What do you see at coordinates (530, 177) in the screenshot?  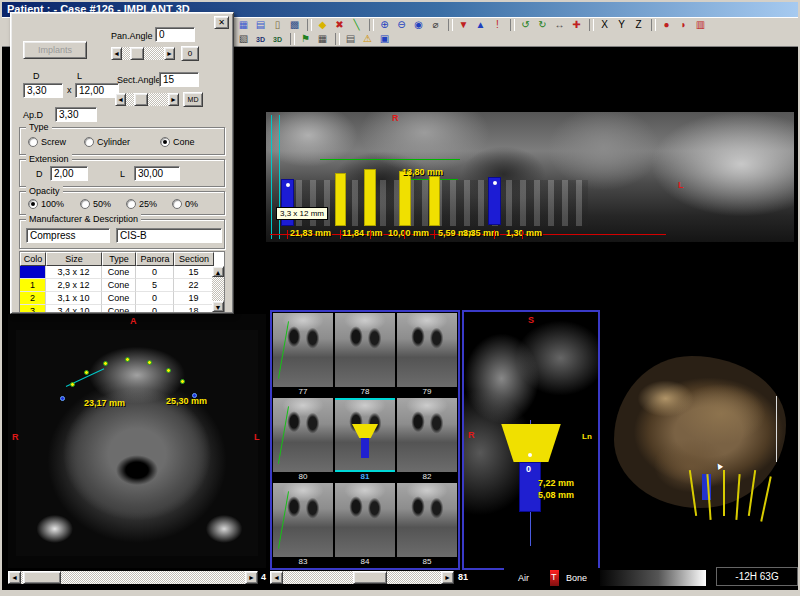 I see `panoramic-view: 13,80 mm 3,3 x 12 mm R L 21,83 mm11,84 m…` at bounding box center [530, 177].